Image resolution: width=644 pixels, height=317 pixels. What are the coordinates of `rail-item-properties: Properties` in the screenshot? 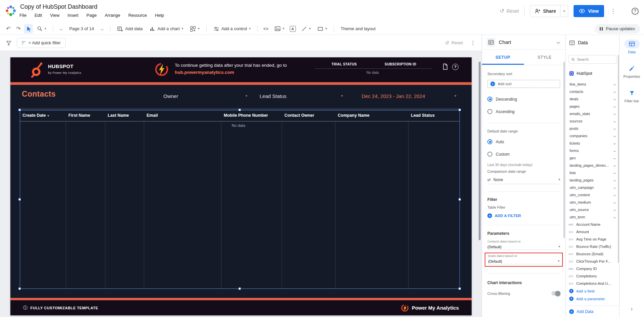 It's located at (632, 71).